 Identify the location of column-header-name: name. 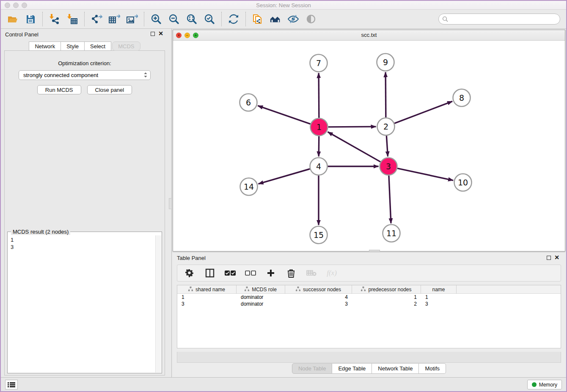
(439, 290).